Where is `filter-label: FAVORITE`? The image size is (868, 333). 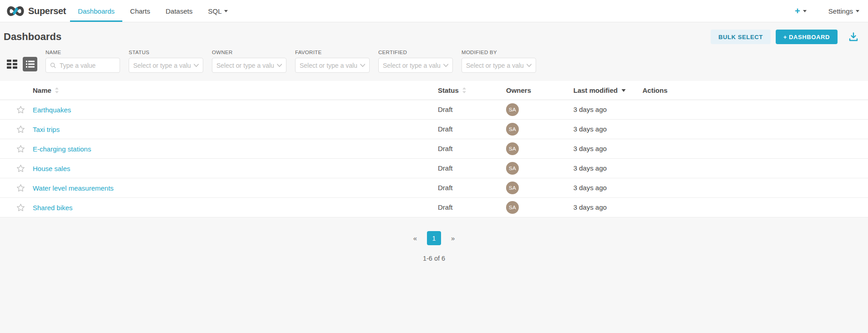
filter-label: FAVORITE is located at coordinates (332, 52).